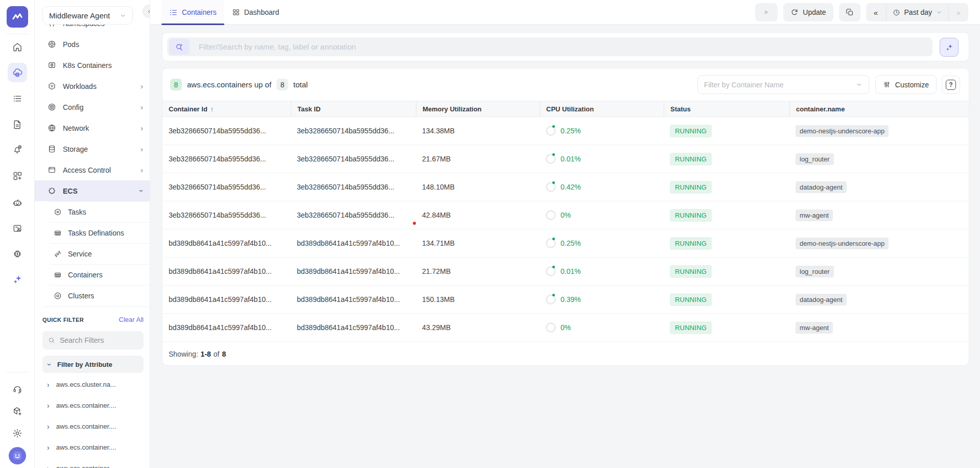 This screenshot has width=980, height=468. I want to click on ai-bot-icon, so click(17, 203).